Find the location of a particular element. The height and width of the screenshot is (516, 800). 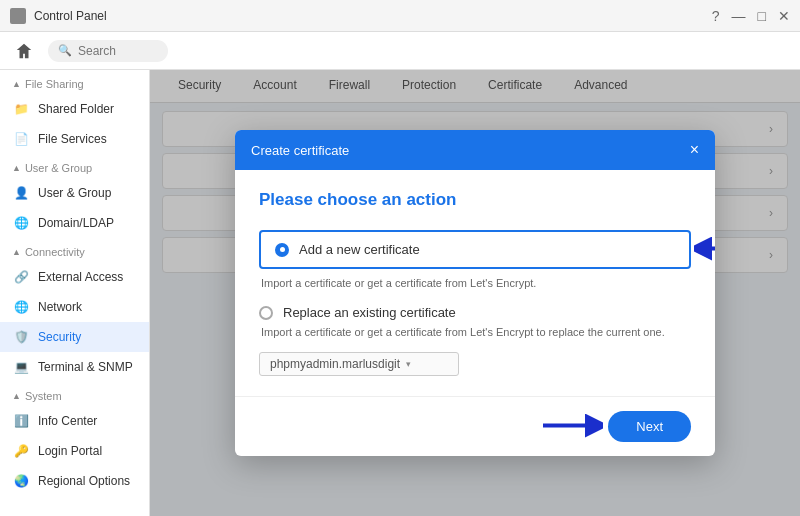

shield-icon: 🛡️ is located at coordinates (21, 337).